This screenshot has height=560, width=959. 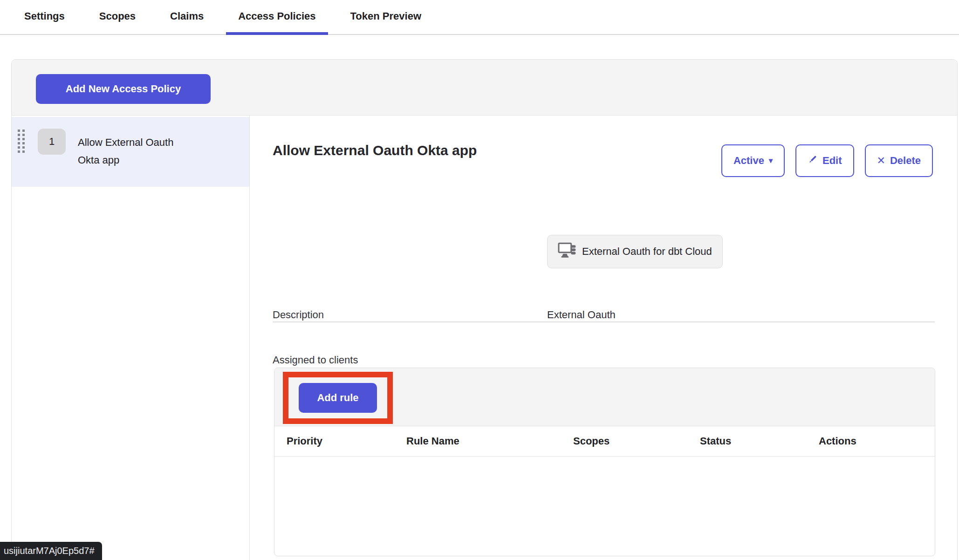 What do you see at coordinates (899, 161) in the screenshot?
I see `delete-button: ✕ Delete` at bounding box center [899, 161].